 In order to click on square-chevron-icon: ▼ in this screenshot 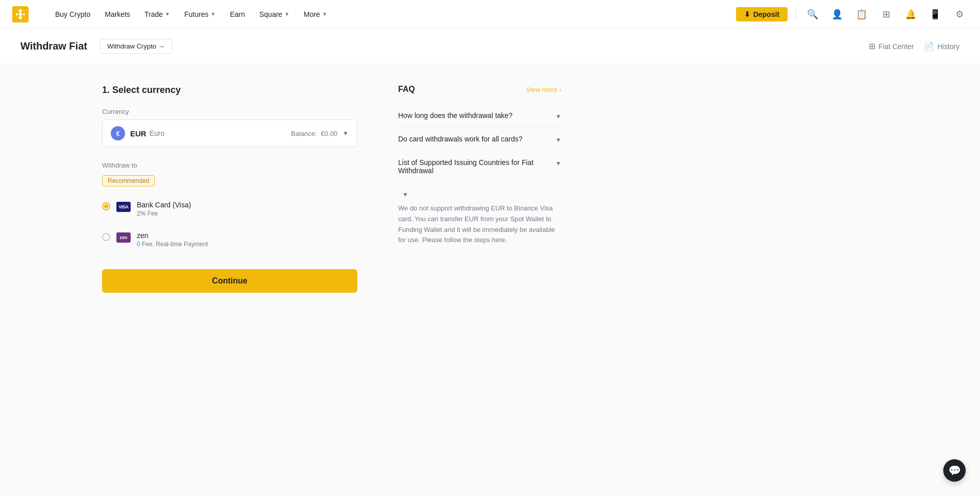, I will do `click(287, 14)`.